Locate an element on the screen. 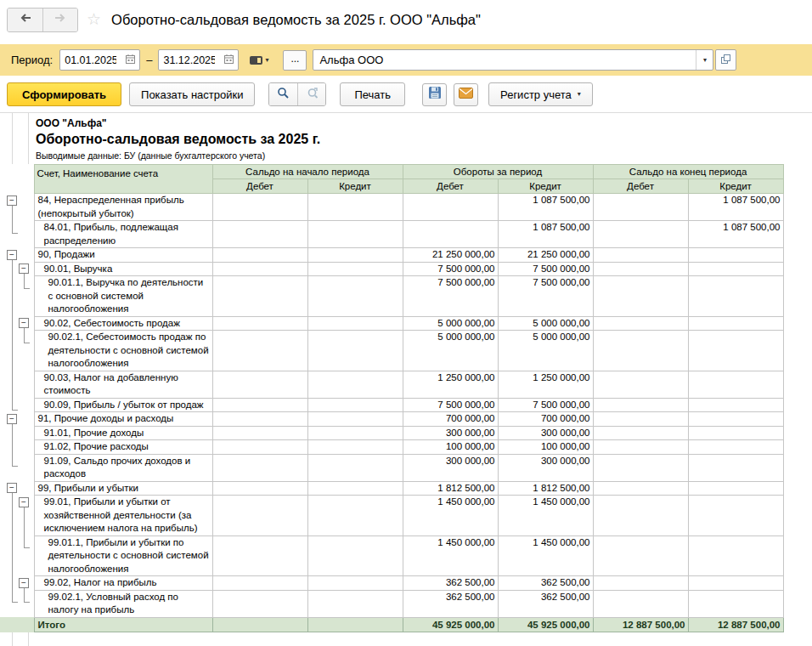 The width and height of the screenshot is (812, 646). date-from-input is located at coordinates (88, 60).